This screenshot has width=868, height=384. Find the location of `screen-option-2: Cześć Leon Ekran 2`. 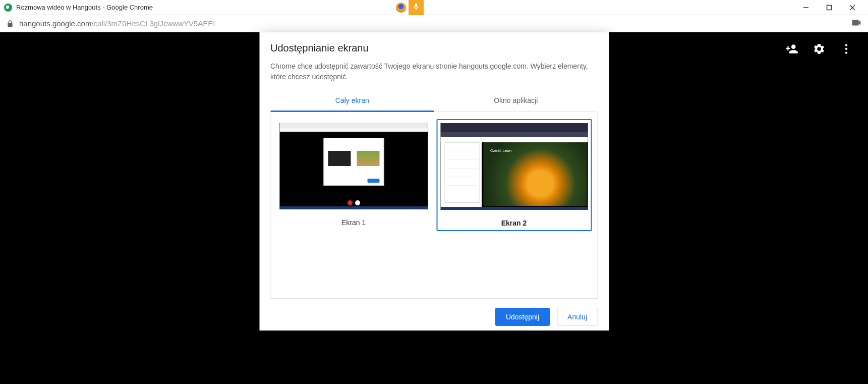

screen-option-2: Cześć Leon Ekran 2 is located at coordinates (514, 175).